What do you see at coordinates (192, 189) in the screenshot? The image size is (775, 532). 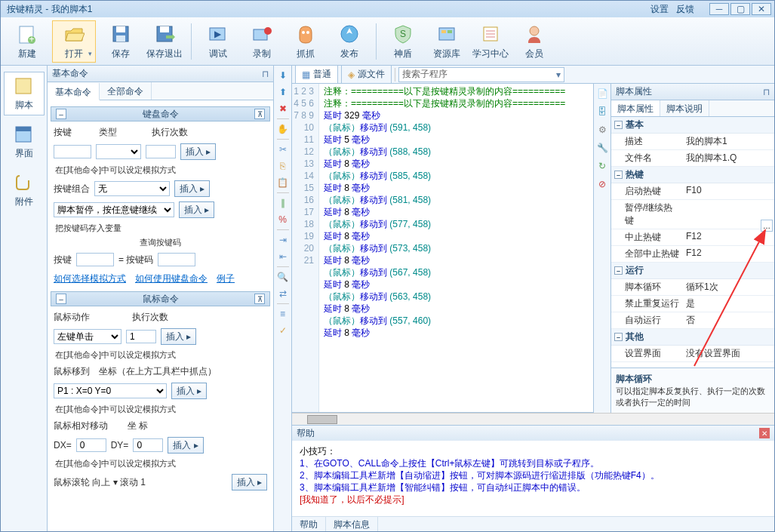 I see `insert-combo-button: 插入 ▸` at bounding box center [192, 189].